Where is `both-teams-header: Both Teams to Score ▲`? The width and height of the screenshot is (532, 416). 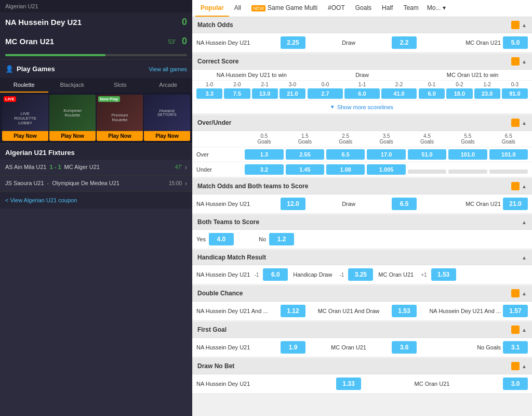
both-teams-header: Both Teams to Score ▲ is located at coordinates (362, 223).